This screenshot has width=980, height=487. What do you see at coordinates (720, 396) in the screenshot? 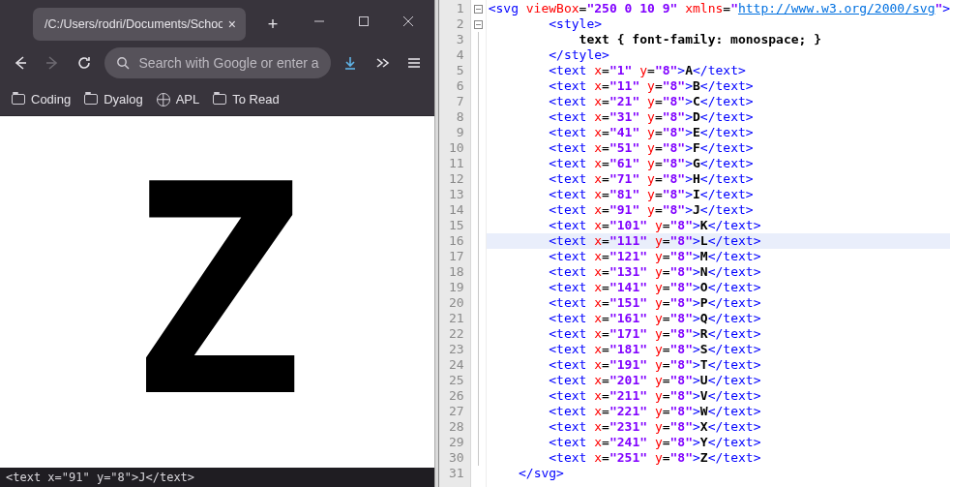
I see `code-line: <text x="211" y="8">V</text>` at bounding box center [720, 396].